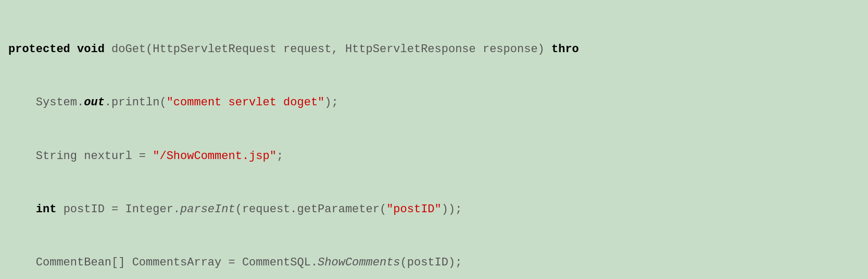  Describe the element at coordinates (431, 263) in the screenshot. I see `showcomments-args: (postID);` at that location.